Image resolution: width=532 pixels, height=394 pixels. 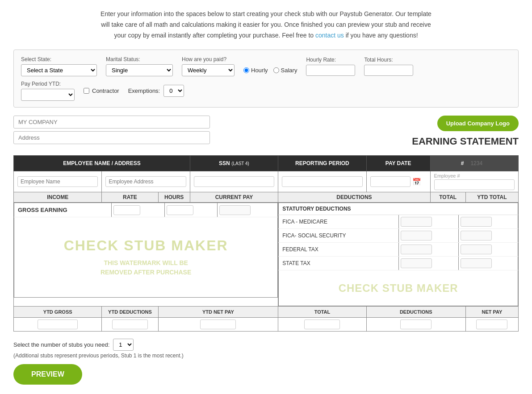 I want to click on total-val-input: 400.00, so click(x=322, y=324).